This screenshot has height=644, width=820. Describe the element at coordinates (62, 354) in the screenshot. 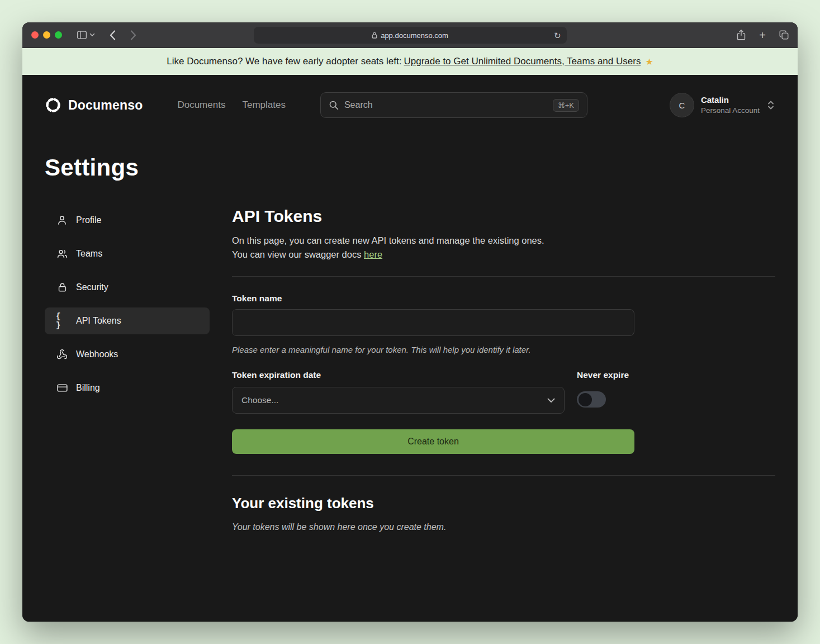

I see `webhook-icon` at that location.